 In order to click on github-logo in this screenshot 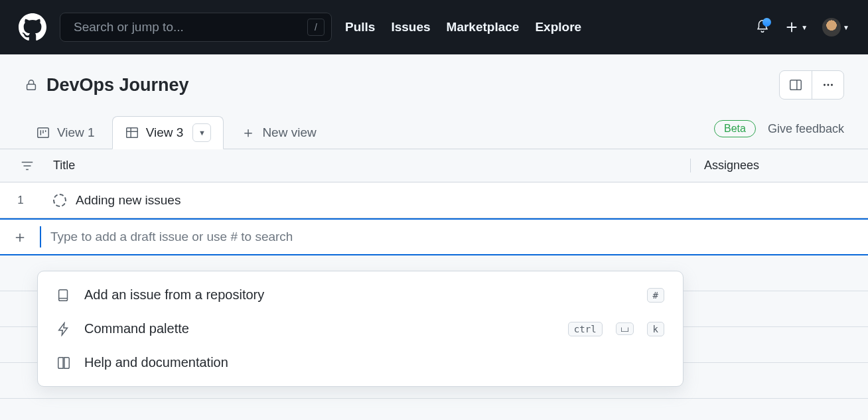, I will do `click(33, 27)`.